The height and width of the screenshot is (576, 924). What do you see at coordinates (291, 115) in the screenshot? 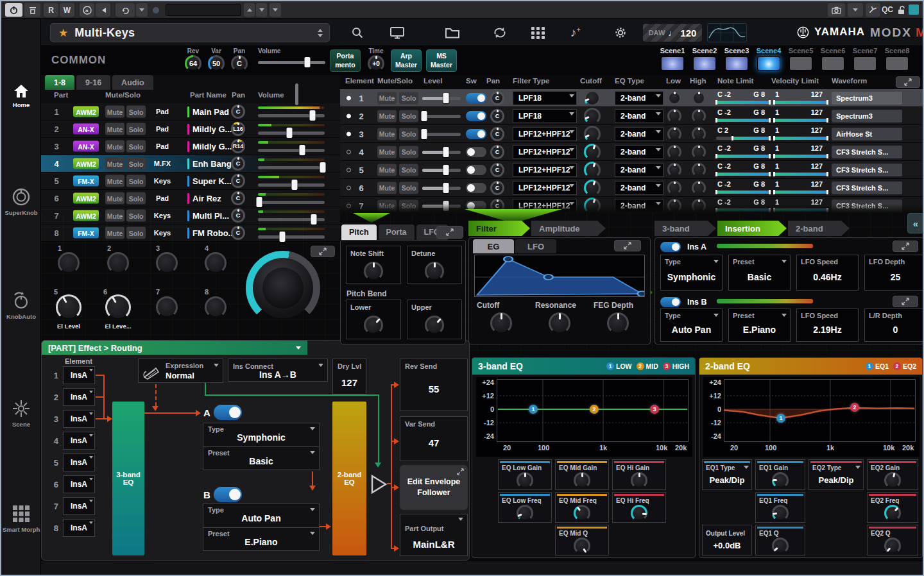
I see `volume-slider` at bounding box center [291, 115].